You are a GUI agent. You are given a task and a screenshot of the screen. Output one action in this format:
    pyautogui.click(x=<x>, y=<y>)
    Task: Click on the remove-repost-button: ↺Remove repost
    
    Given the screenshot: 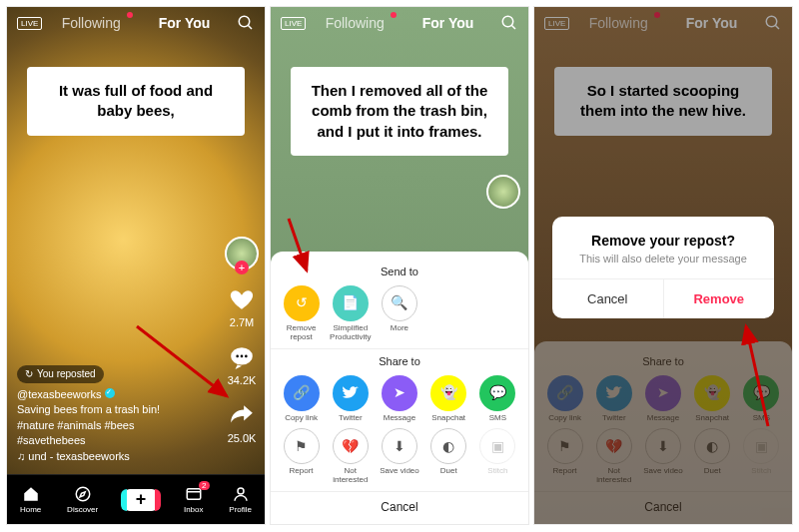 What is the action you would take?
    pyautogui.click(x=302, y=313)
    